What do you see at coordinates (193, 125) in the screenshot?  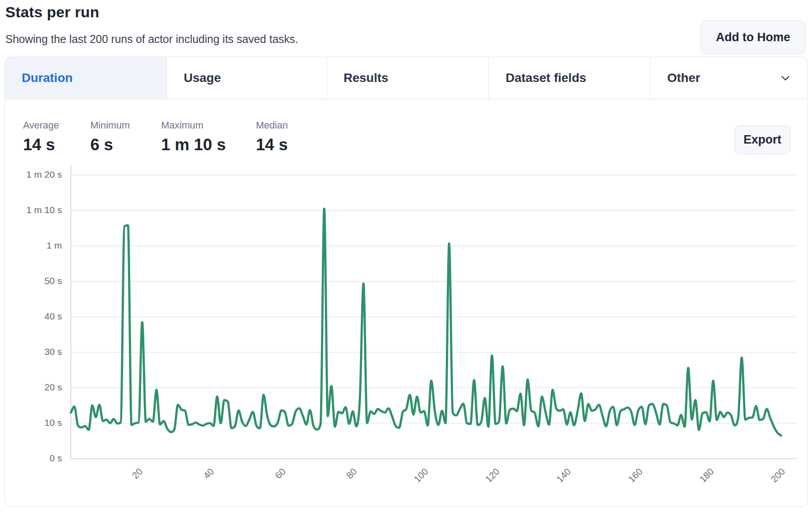 I see `stat-maximum-label: Maximum` at bounding box center [193, 125].